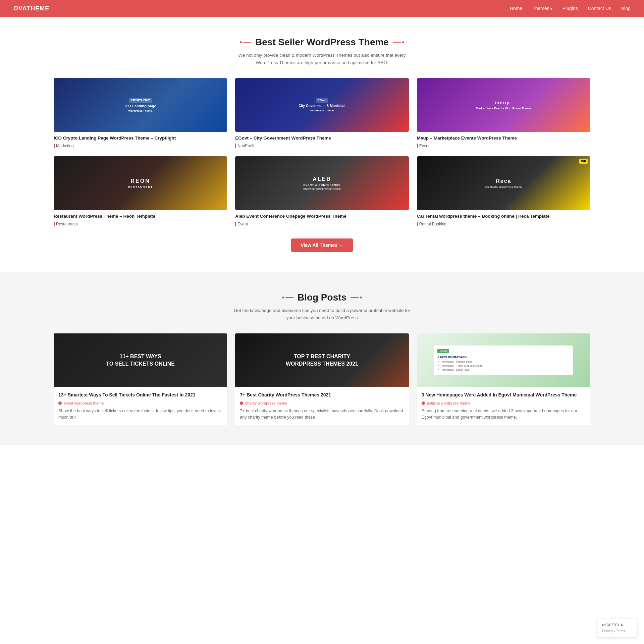 The height and width of the screenshot is (644, 644). Describe the element at coordinates (322, 360) in the screenshot. I see `blog-img-overlay-1: TOP 7 BEST CHARITYWORDPRESS THEMES 2021` at that location.